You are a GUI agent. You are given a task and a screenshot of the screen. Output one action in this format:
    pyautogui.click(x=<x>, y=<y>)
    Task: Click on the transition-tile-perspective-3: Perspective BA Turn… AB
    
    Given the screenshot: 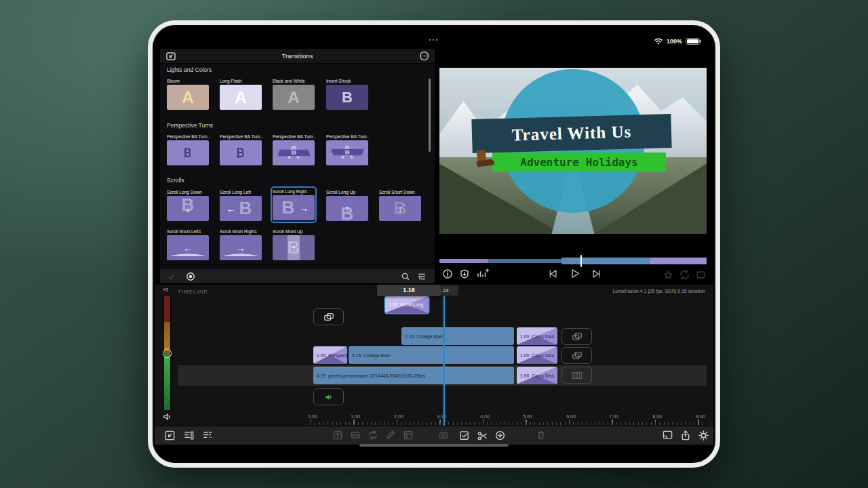 What is the action you would take?
    pyautogui.click(x=294, y=149)
    